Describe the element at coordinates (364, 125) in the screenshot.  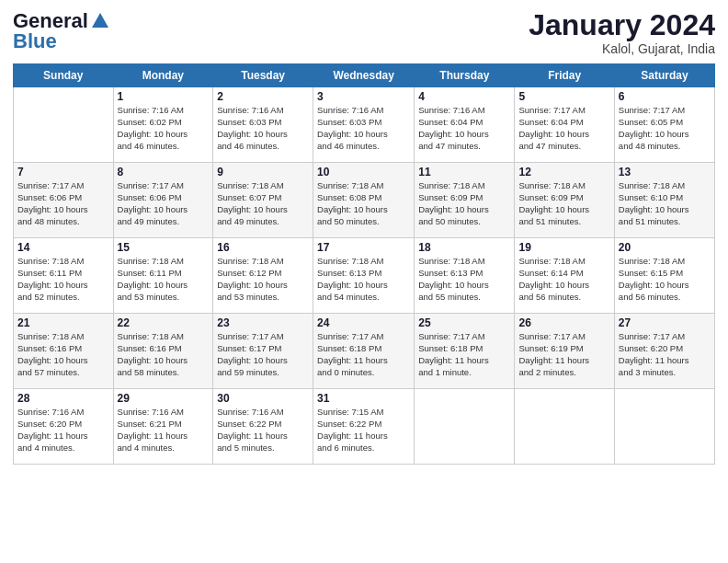
I see `calendar-week-row: 1Sunrise: 7:16 AMSunset: 6:02 PMDaylight…` at that location.